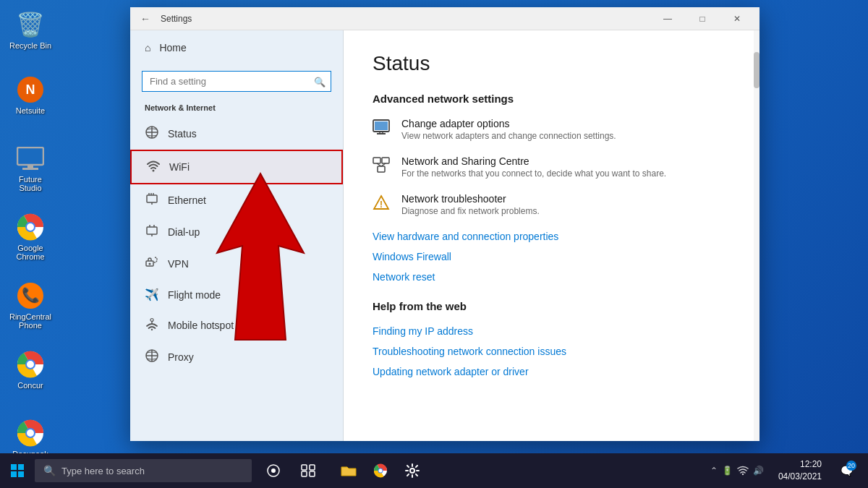 This screenshot has width=868, height=488. Describe the element at coordinates (30, 305) in the screenshot. I see `desktop-icon-ringcentral: 📞 RingCentral Phone` at that location.